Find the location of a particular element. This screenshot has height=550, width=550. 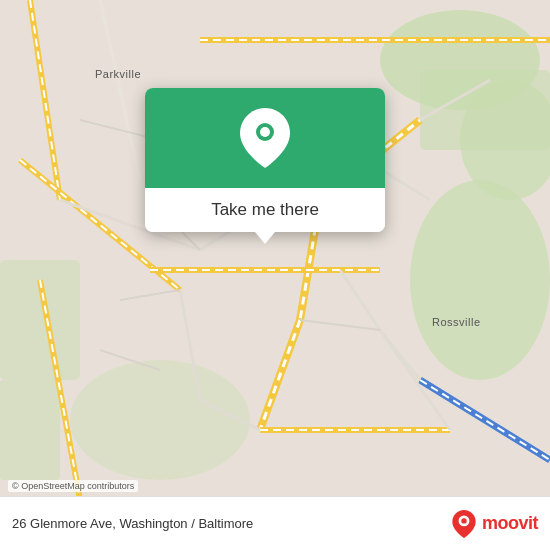

take-me-there-button: Take me there is located at coordinates (265, 210).